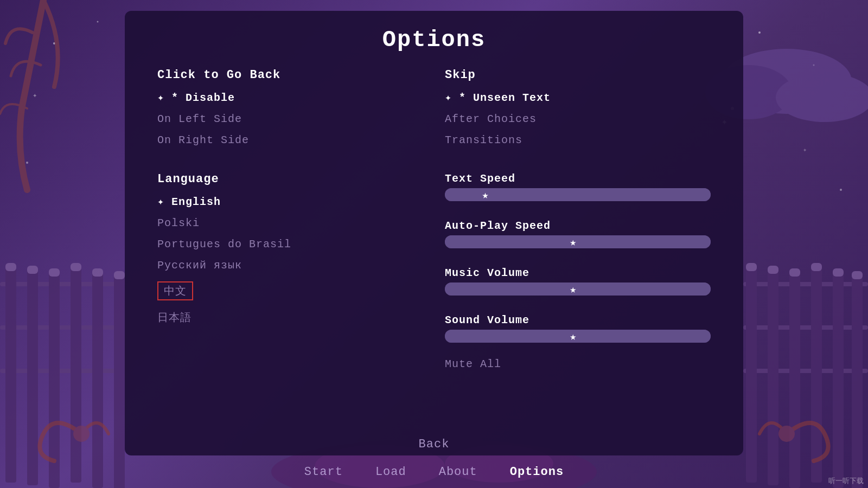 This screenshot has width=868, height=488. What do you see at coordinates (578, 273) in the screenshot?
I see `music-volume-label: Music Volume` at bounding box center [578, 273].